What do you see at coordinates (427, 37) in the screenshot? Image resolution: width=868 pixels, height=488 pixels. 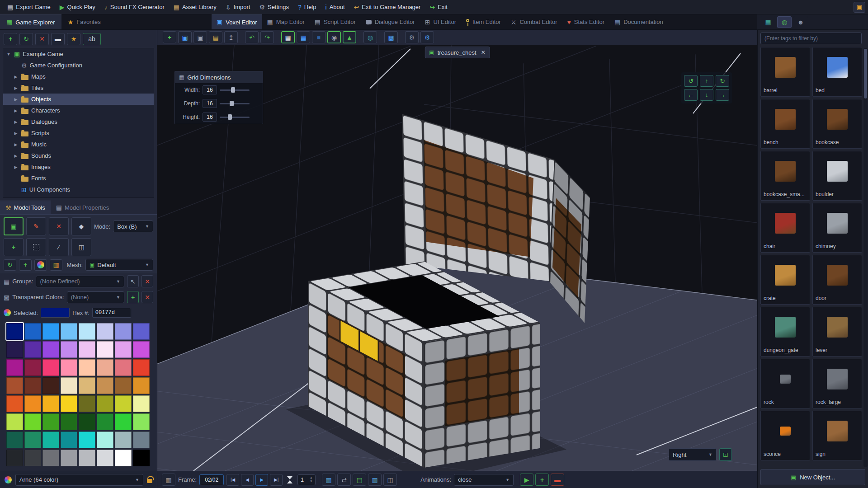 I see `editor-settings-button: ⚙` at bounding box center [427, 37].